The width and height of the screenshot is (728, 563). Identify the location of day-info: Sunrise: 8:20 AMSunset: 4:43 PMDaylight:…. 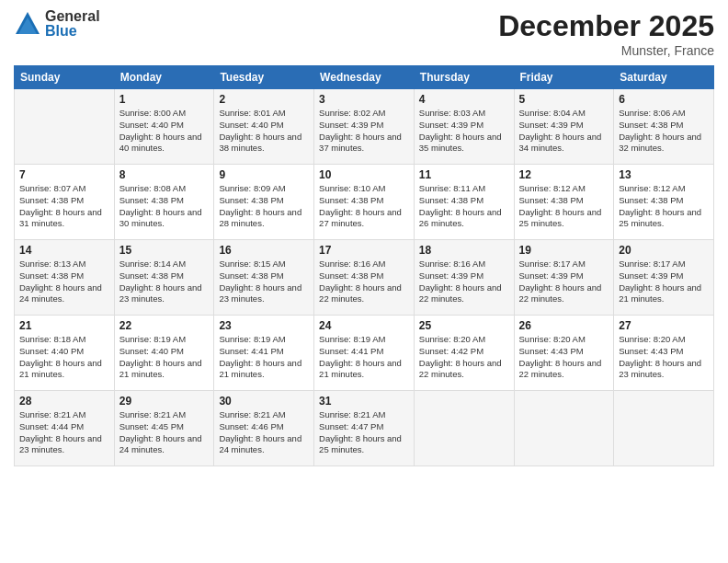
(664, 357).